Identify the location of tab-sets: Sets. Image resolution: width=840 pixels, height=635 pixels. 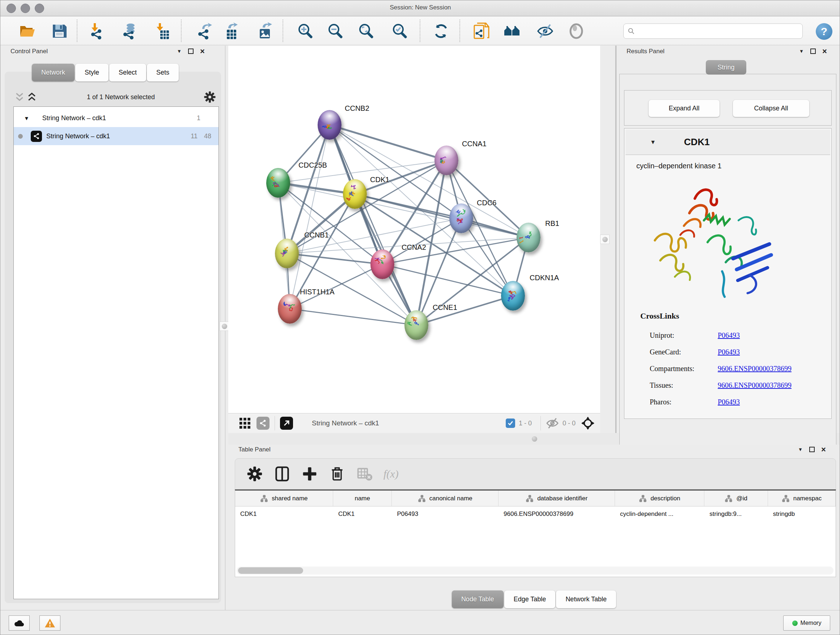
(163, 73).